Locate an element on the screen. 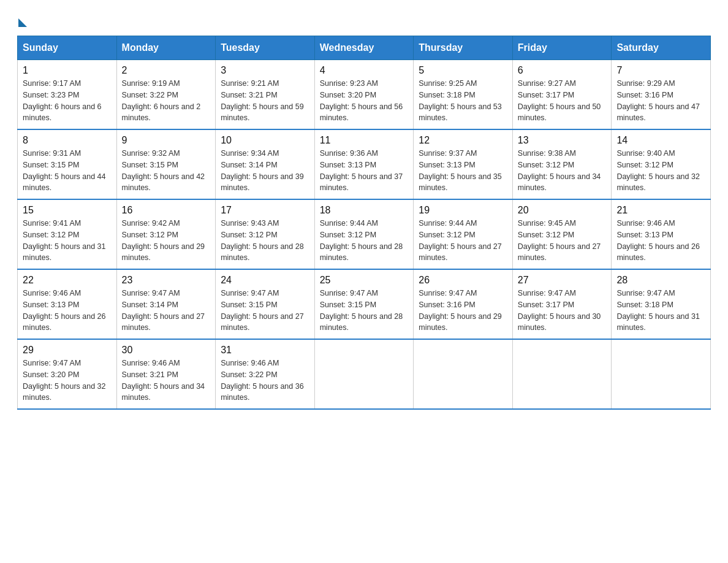 The width and height of the screenshot is (728, 563). header-sunday: Sunday is located at coordinates (67, 48).